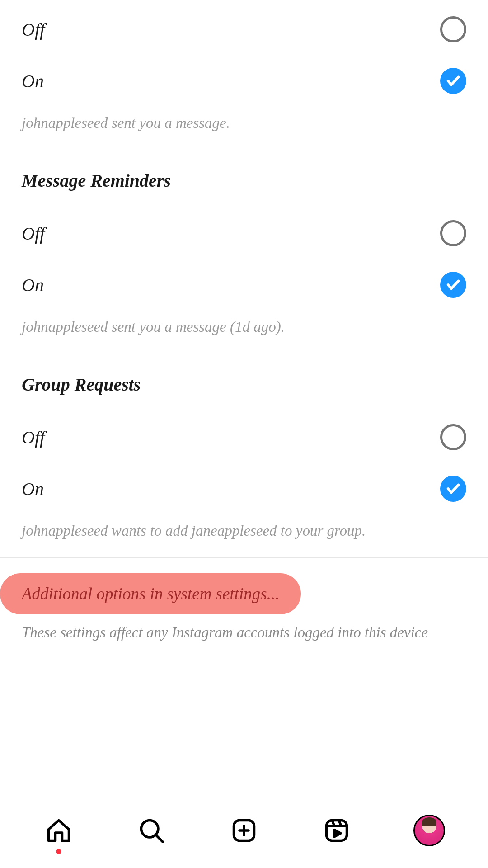  What do you see at coordinates (59, 830) in the screenshot?
I see `home-icon` at bounding box center [59, 830].